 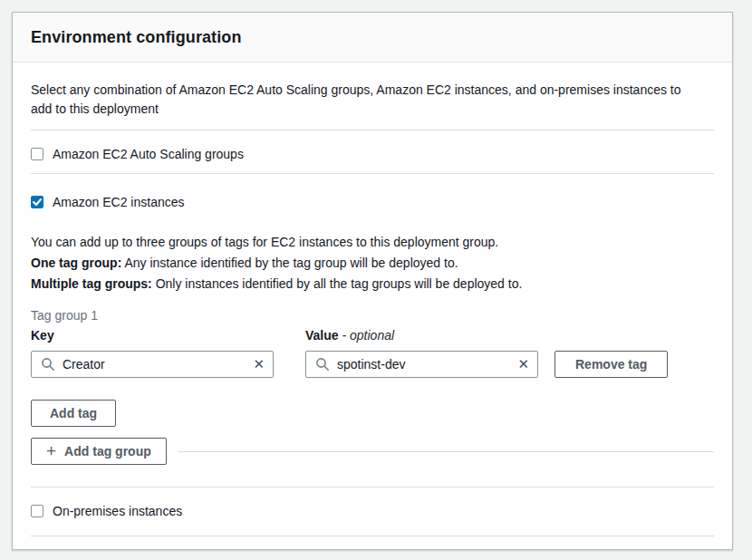 I want to click on add-tag-group-label: Add tag group, so click(x=108, y=451).